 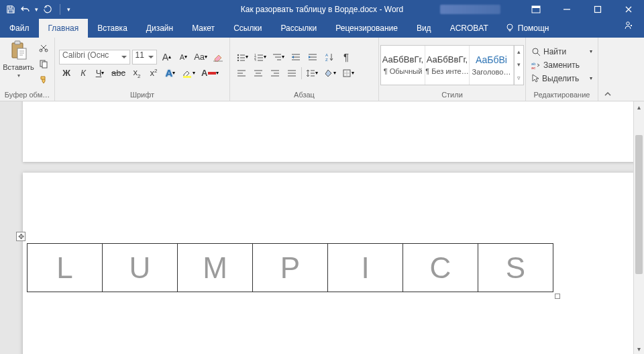 What do you see at coordinates (44, 48) in the screenshot?
I see `cut-icon` at bounding box center [44, 48].